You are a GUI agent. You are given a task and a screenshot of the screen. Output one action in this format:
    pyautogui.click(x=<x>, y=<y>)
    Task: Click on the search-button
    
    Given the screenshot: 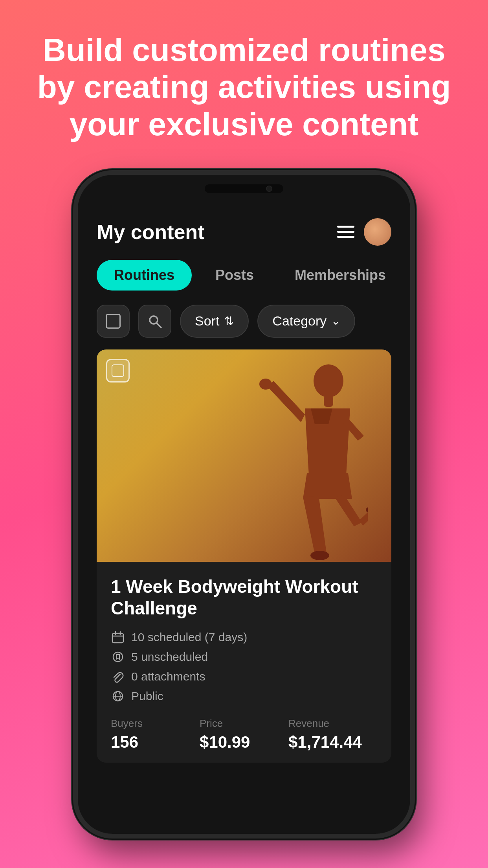 What is the action you would take?
    pyautogui.click(x=155, y=321)
    